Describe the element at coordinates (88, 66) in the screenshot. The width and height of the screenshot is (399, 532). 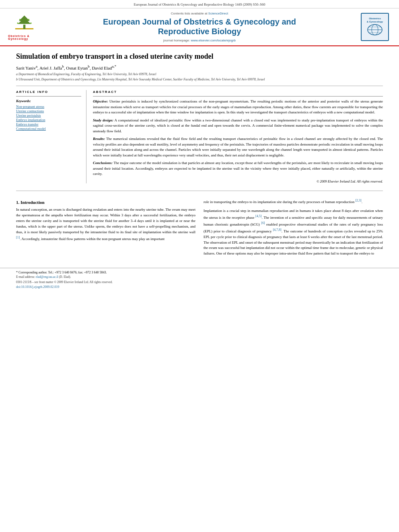
I see `sup-b2: b` at that location.